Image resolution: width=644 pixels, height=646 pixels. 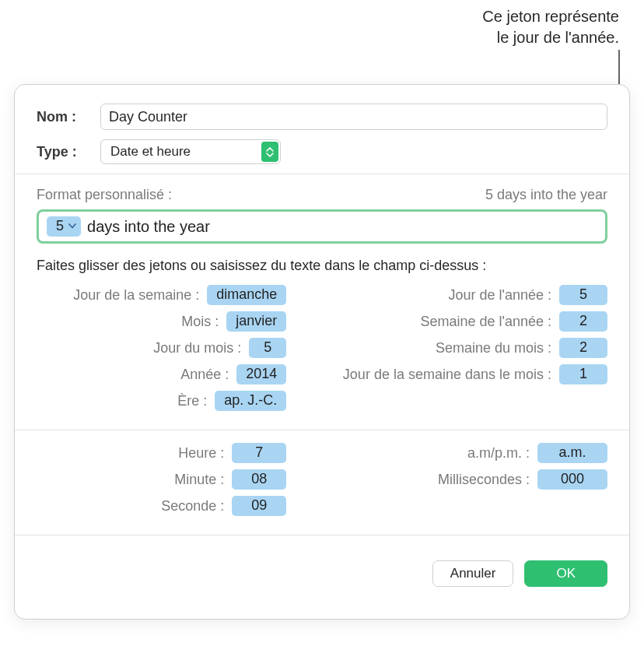 I want to click on token-label: Heure :, so click(x=131, y=453).